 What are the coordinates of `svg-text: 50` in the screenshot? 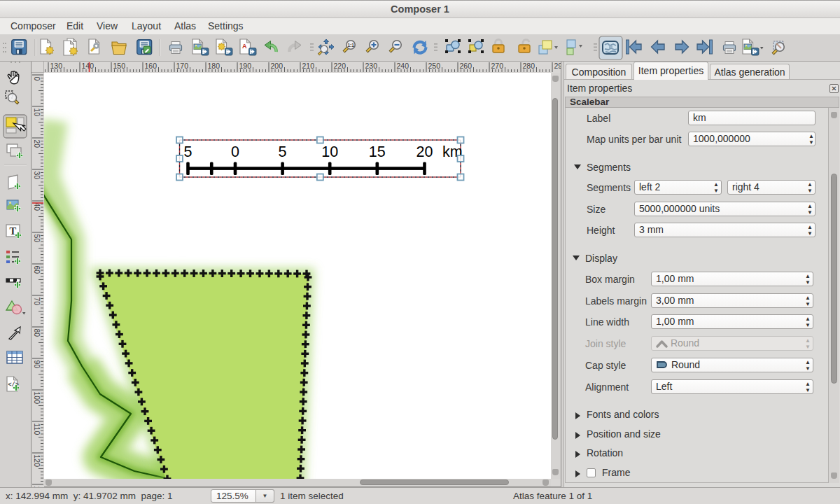 It's located at (37, 239).